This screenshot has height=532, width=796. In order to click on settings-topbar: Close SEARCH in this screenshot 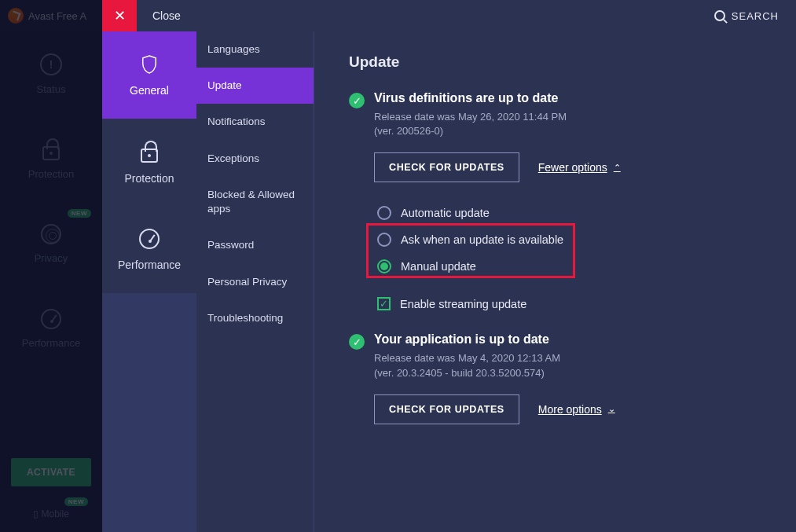, I will do `click(449, 16)`.